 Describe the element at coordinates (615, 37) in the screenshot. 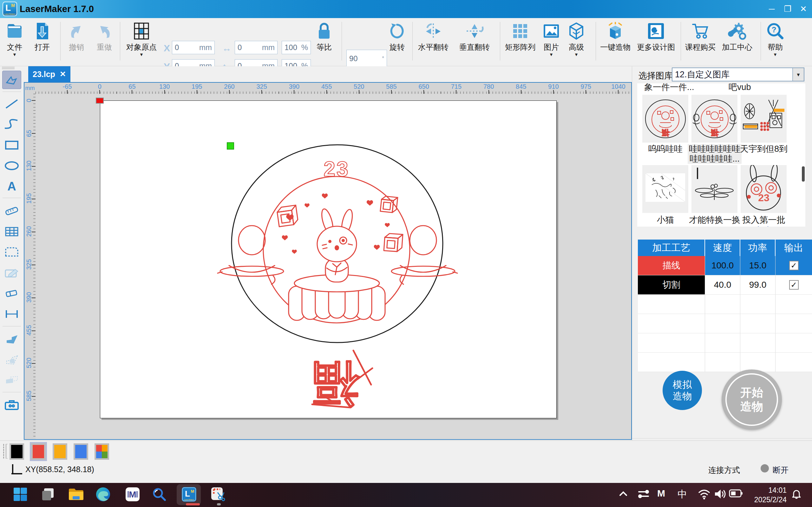

I see `one-key-create-button: 一键造物` at that location.